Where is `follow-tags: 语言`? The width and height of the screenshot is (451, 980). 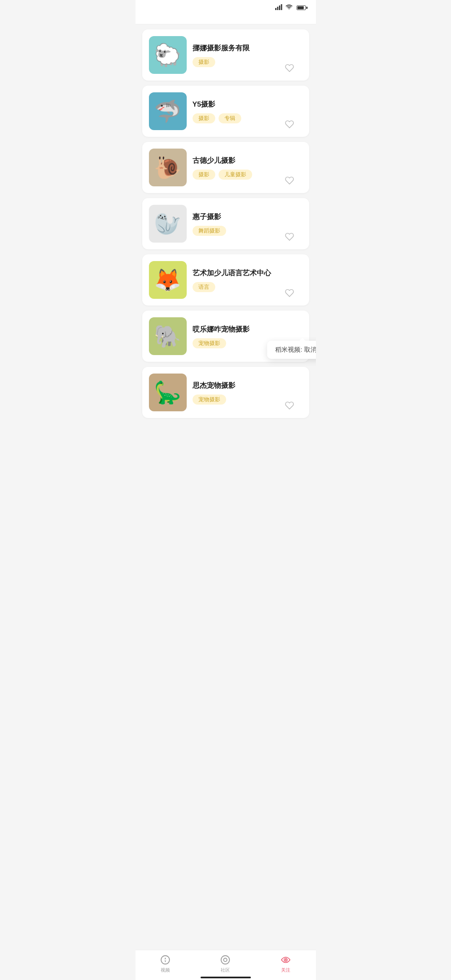 follow-tags: 语言 is located at coordinates (245, 287).